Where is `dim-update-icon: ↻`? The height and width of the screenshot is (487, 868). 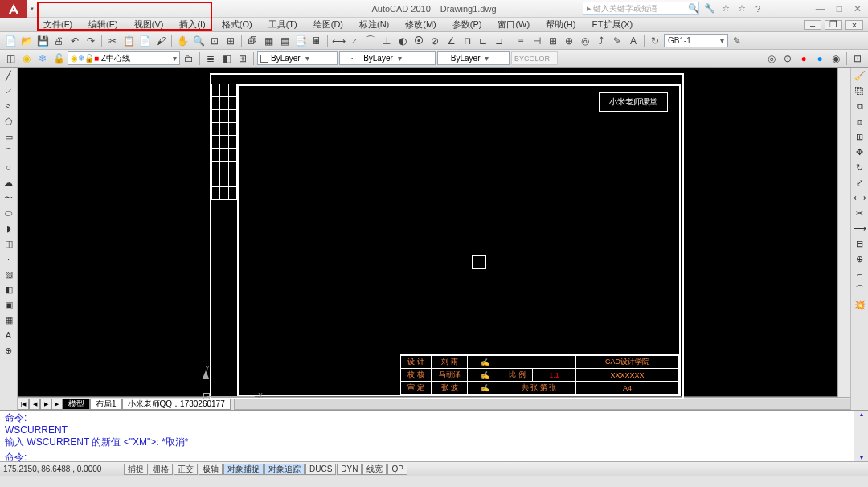
dim-update-icon: ↻ is located at coordinates (655, 41).